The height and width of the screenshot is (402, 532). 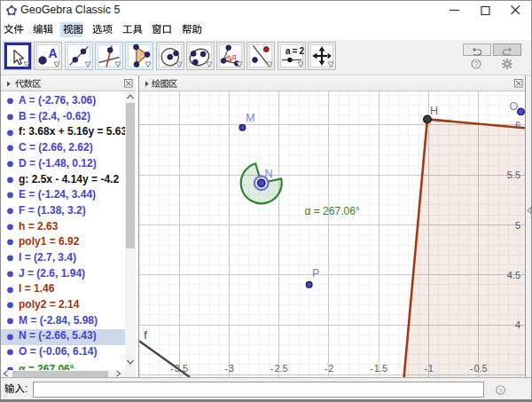 I want to click on svg-text: 5.5, so click(x=514, y=175).